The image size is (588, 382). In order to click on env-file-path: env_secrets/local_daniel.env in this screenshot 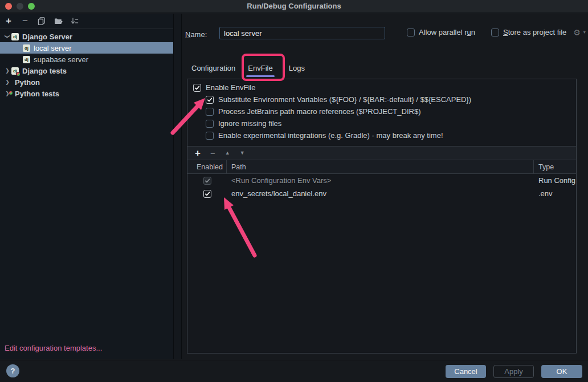, I will do `click(381, 194)`.